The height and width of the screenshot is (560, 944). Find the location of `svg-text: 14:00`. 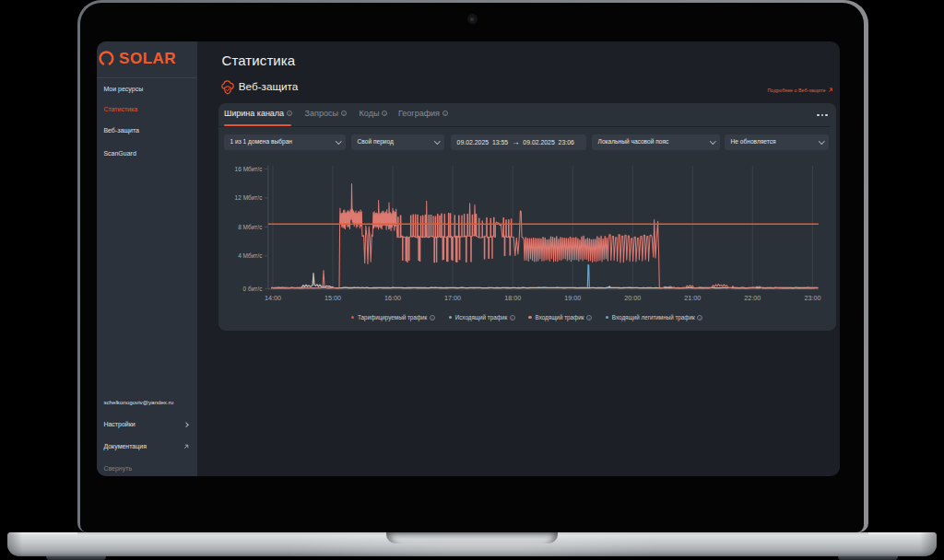

svg-text: 14:00 is located at coordinates (273, 297).